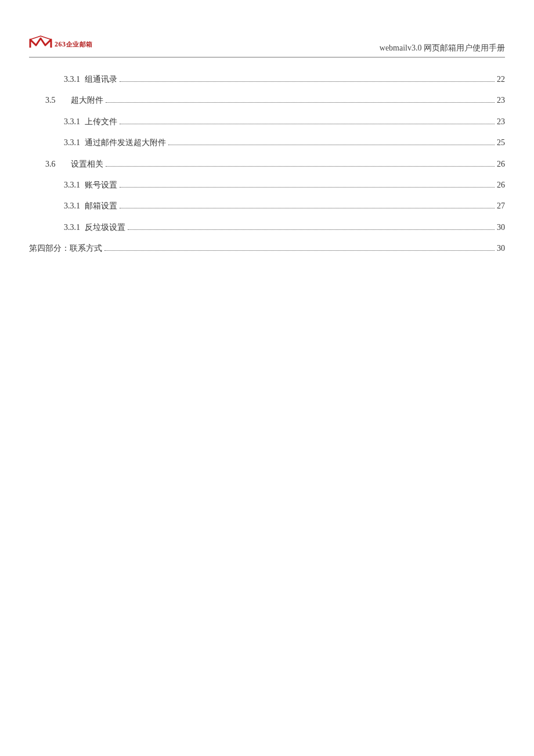 This screenshot has width=534, height=756. Describe the element at coordinates (125, 143) in the screenshot. I see `toc-title: 通过邮件发送超大附件` at that location.